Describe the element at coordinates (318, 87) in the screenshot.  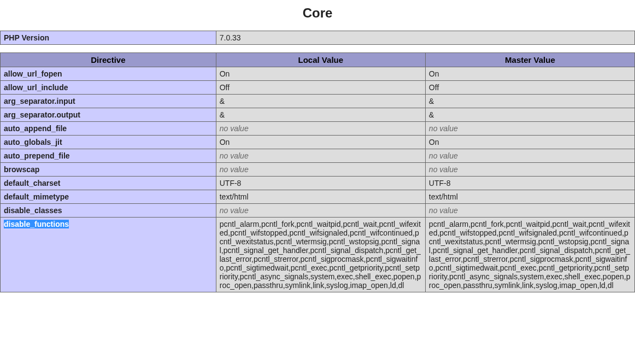
I see `directive-row: allow_url_includeOffOff` at that location.